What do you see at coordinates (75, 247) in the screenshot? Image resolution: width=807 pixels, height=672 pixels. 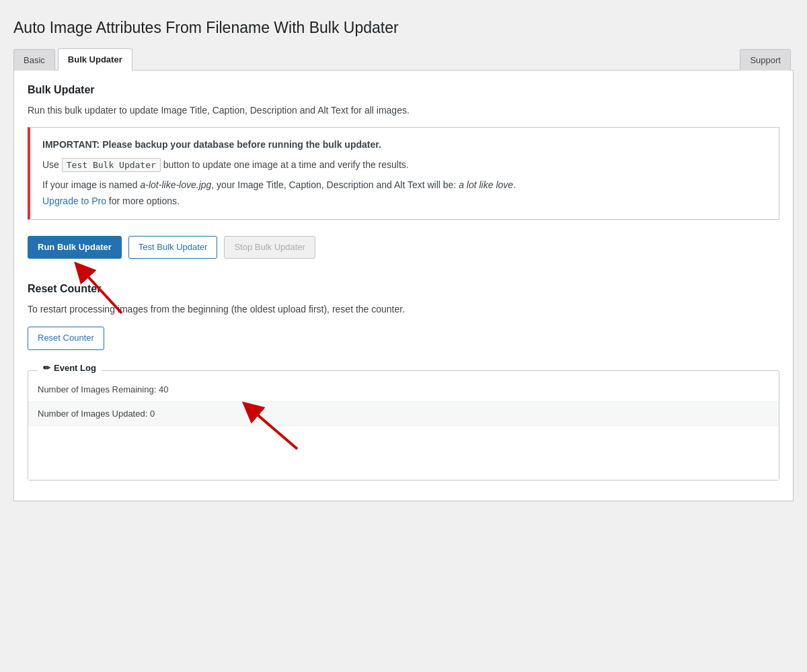 I see `run-bulk-updater-button: Run Bulk Updater` at bounding box center [75, 247].